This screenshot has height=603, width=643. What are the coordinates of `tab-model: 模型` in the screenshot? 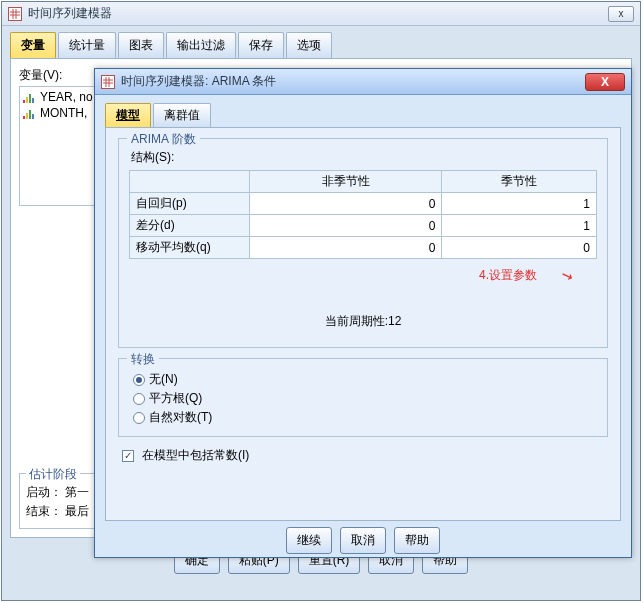 It's located at (128, 115).